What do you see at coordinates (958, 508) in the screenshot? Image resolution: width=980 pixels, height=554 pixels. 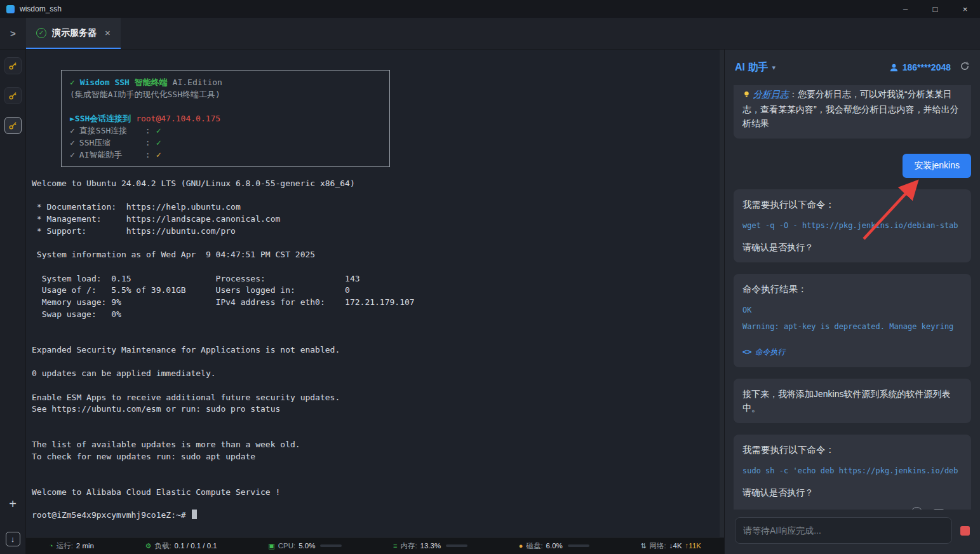 I see `run-command-button: ▶` at bounding box center [958, 508].